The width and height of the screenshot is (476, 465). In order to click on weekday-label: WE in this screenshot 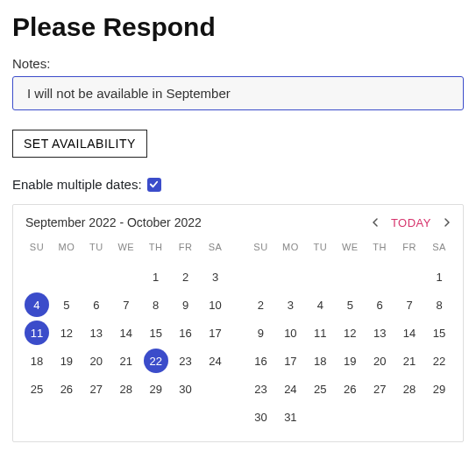, I will do `click(350, 247)`.